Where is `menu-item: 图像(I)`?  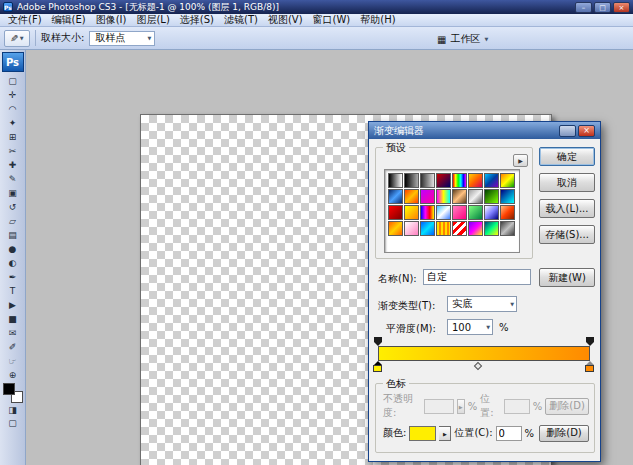 menu-item: 图像(I) is located at coordinates (112, 20).